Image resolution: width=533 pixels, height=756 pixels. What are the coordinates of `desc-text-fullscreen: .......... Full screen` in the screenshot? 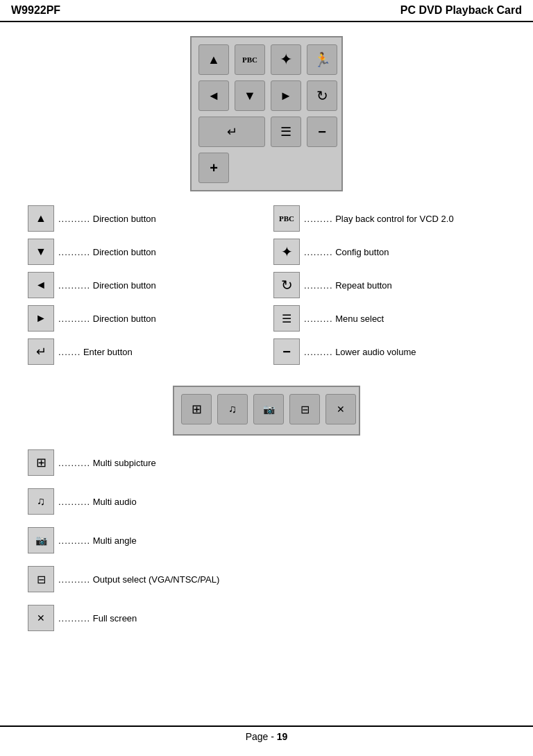 It's located at (97, 619).